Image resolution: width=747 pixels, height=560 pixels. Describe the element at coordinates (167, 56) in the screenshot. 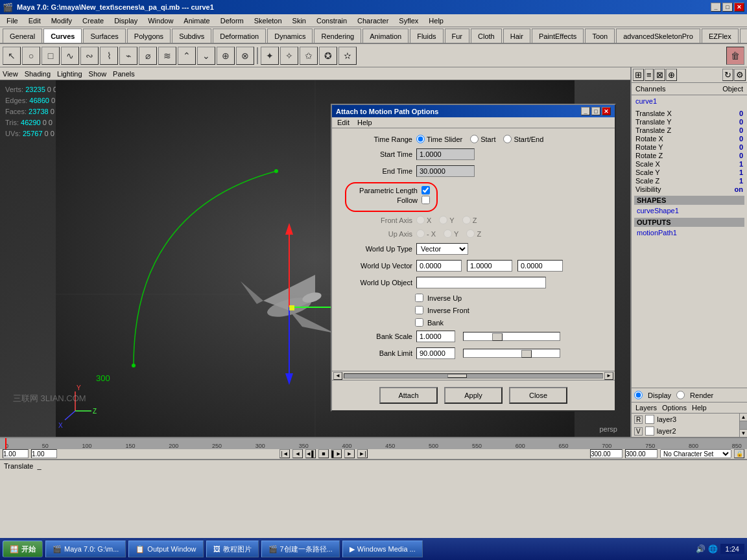

I see `toolbar-curve6: ≋` at that location.